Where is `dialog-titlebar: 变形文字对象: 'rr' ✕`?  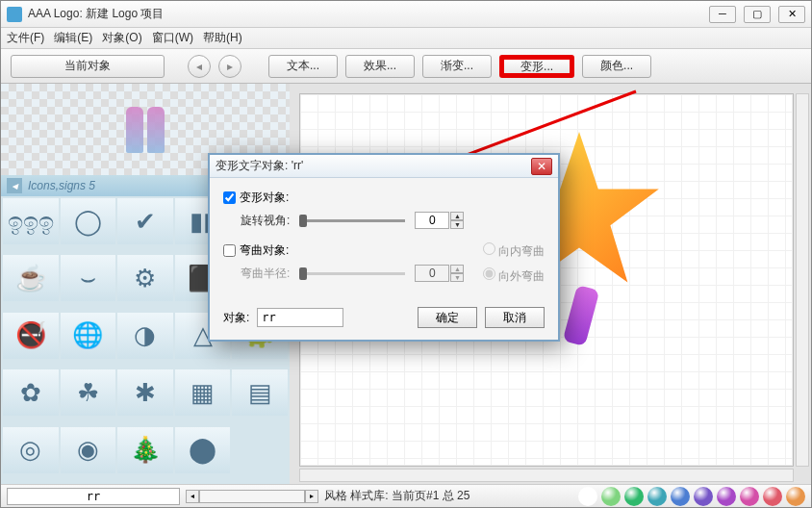 dialog-titlebar: 变形文字对象: 'rr' ✕ is located at coordinates (384, 166).